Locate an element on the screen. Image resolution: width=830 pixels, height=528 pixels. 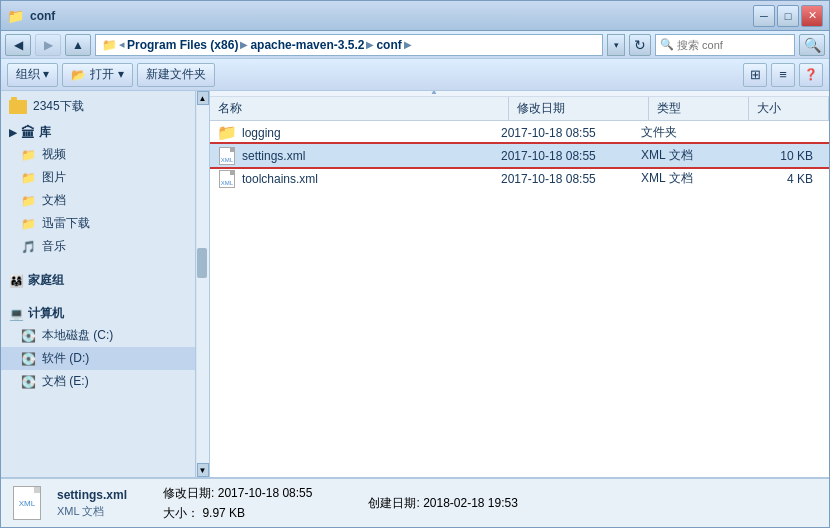
status-size: 大小： 9.97 KB is located at coordinates (238, 514).